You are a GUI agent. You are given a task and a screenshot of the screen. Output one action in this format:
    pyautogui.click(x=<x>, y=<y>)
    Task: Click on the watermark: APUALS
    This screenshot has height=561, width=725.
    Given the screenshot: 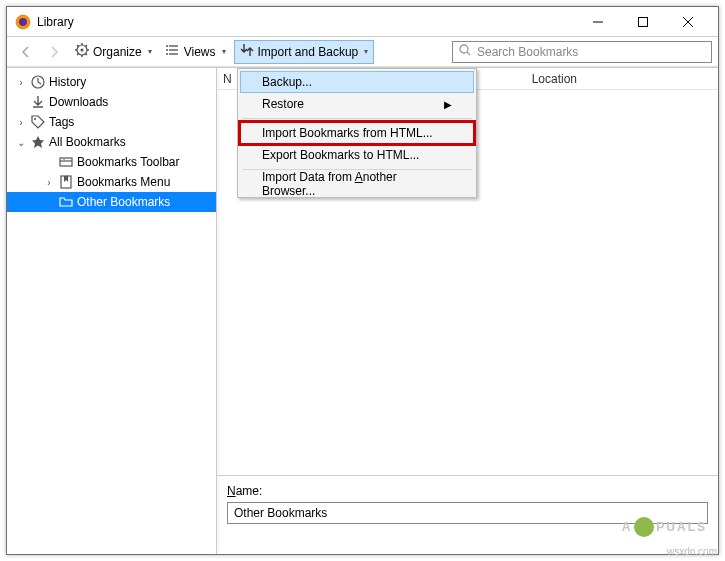 What is the action you would take?
    pyautogui.click(x=664, y=527)
    